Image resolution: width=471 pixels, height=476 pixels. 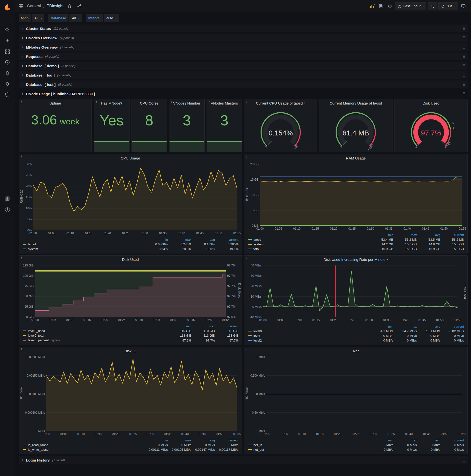 I want to click on row-login-history: › Login History (1 panel), so click(x=243, y=460).